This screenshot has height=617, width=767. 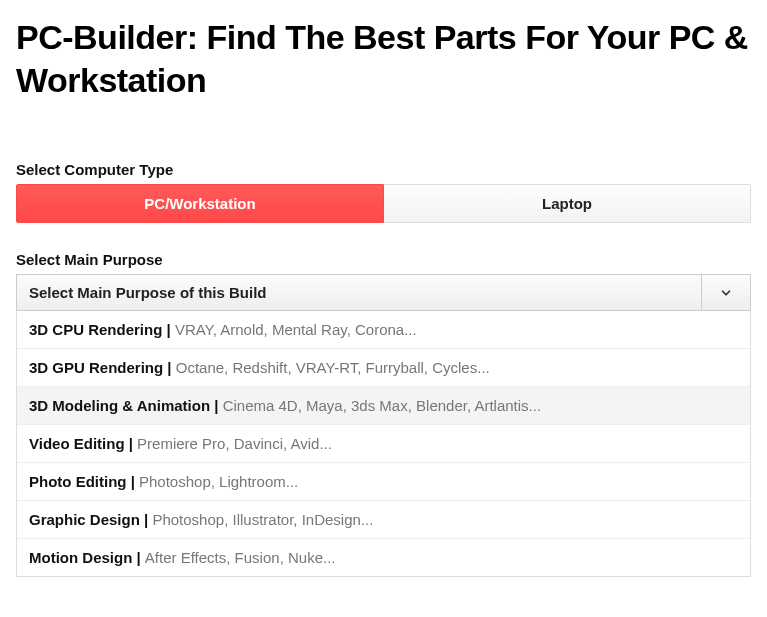 What do you see at coordinates (102, 368) in the screenshot?
I see `option-title: 3D GPU Rendering |` at bounding box center [102, 368].